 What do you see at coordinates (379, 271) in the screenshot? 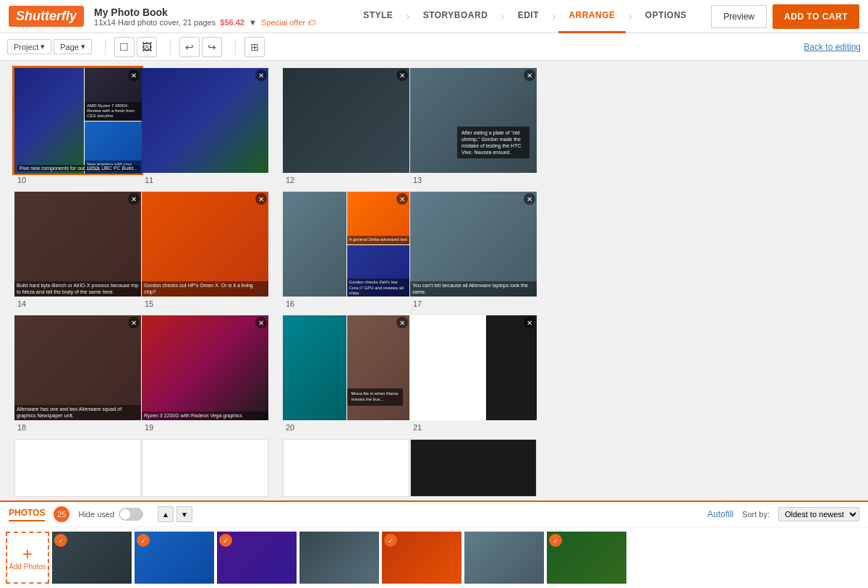
I see `photo-cell-16b: Gordon checks Dell's low Core i7 GPU and…` at bounding box center [379, 271].